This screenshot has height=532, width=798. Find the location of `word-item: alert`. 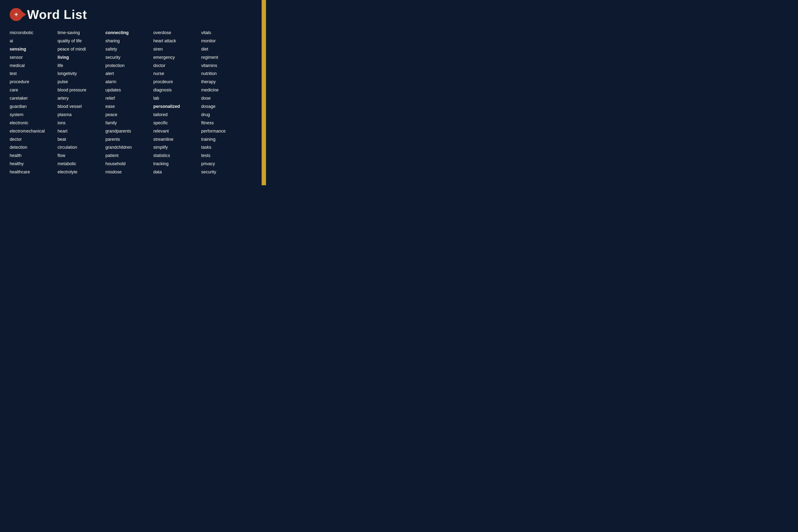

word-item: alert is located at coordinates (130, 74).